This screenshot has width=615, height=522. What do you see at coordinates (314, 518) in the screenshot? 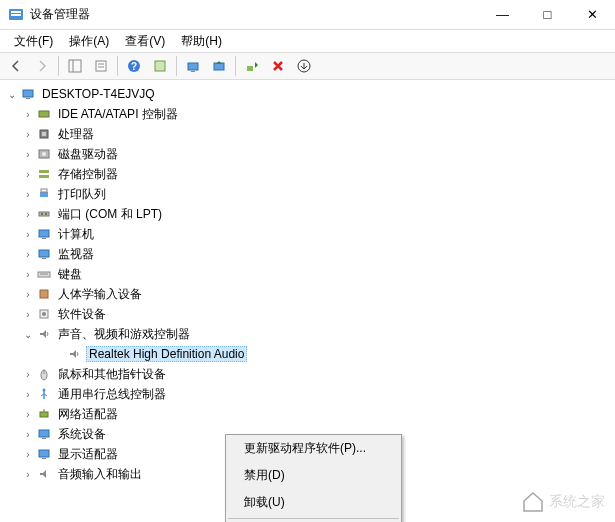
I see `context-menu-separator` at bounding box center [314, 518].